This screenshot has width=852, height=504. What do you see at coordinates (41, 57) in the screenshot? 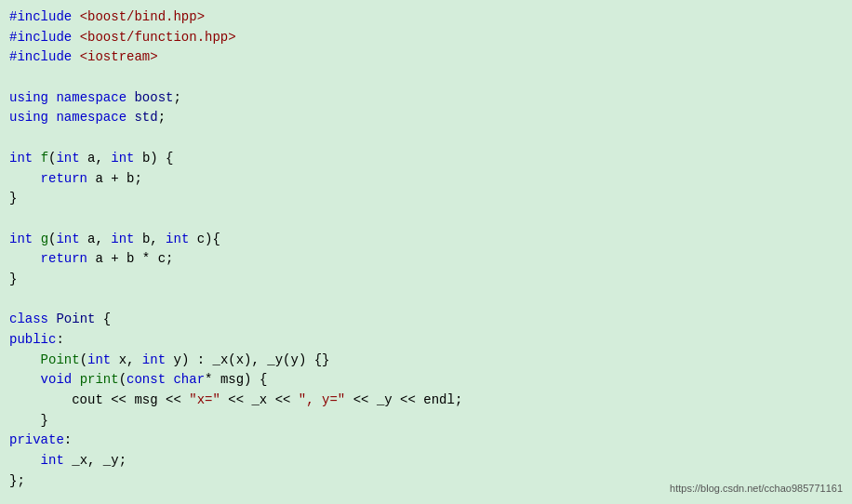
I see `preprocessor-include-3: #include` at bounding box center [41, 57].